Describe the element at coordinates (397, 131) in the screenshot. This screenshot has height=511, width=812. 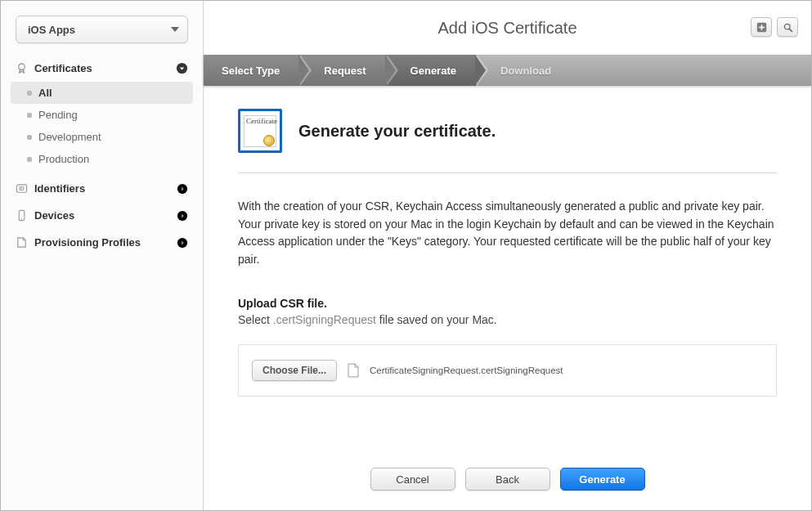
I see `section-title: Generate your certificate.` at that location.